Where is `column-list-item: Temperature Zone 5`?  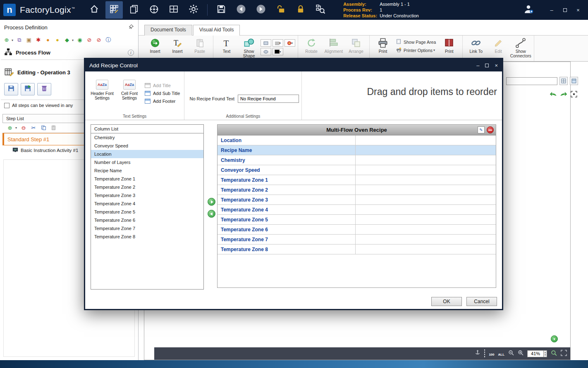
column-list-item: Temperature Zone 5 is located at coordinates (147, 212).